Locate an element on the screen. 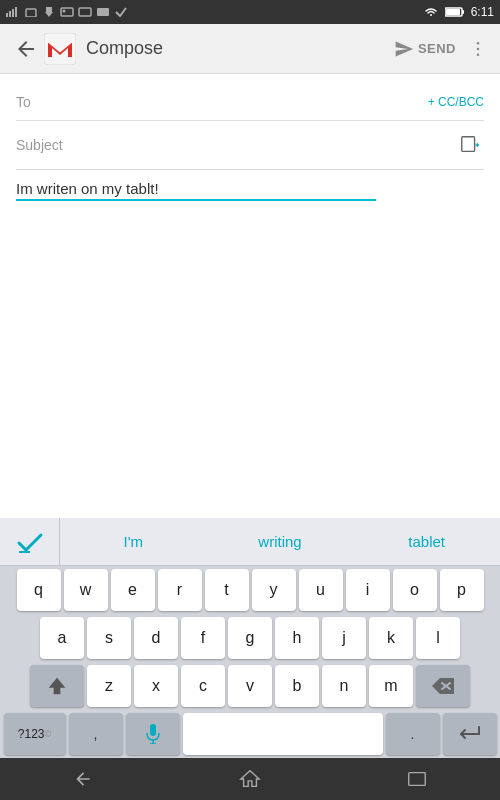  key-j: j is located at coordinates (344, 638).